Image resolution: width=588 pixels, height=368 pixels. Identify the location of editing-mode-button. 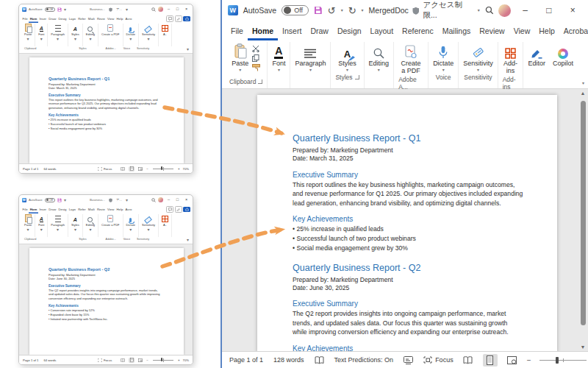
(409, 361).